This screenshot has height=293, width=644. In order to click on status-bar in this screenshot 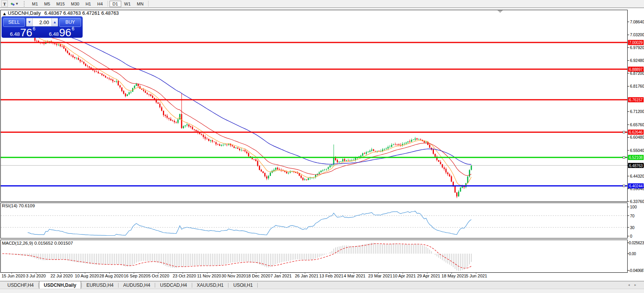, I will do `click(322, 291)`.